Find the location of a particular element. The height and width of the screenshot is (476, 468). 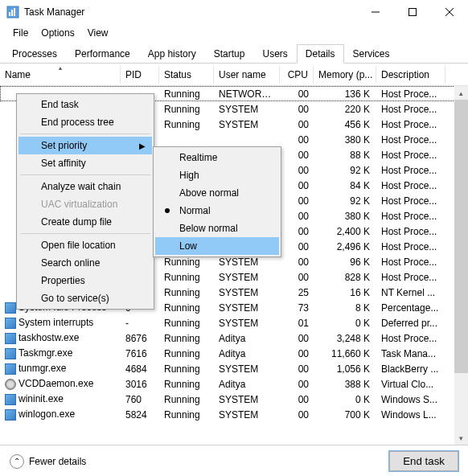

tab-users: Users is located at coordinates (275, 54).